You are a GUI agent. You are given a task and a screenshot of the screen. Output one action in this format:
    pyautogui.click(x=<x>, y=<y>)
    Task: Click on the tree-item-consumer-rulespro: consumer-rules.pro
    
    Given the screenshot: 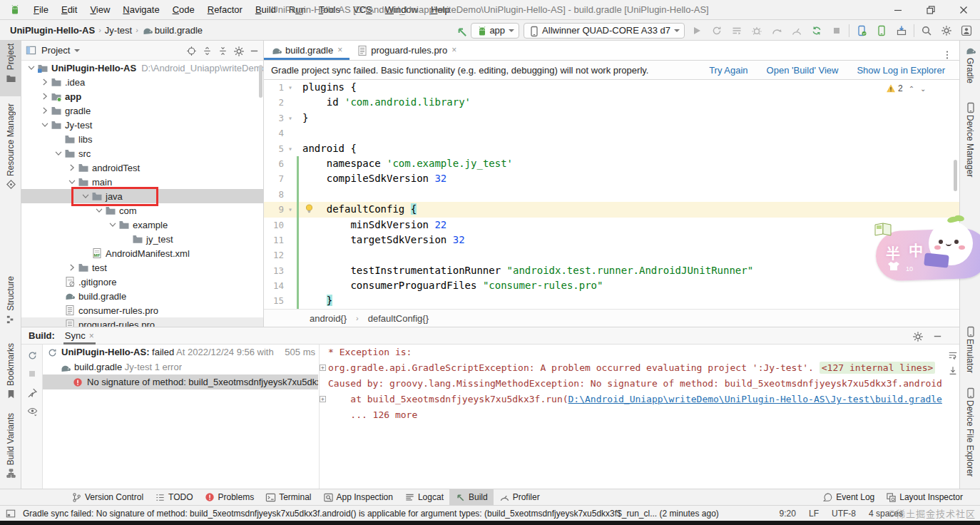 What is the action you would take?
    pyautogui.click(x=143, y=310)
    